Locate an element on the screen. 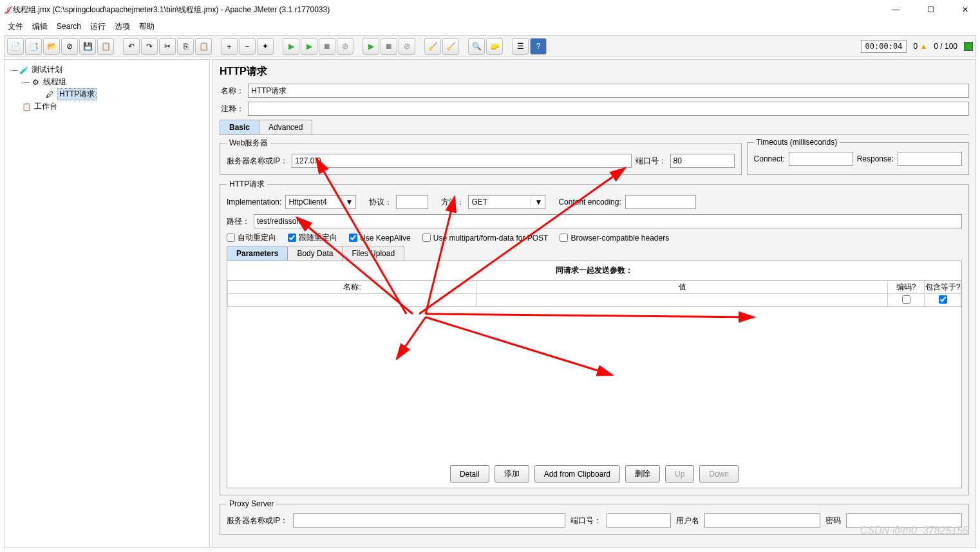  tree-workbench: 📋 工作台 is located at coordinates (107, 107).